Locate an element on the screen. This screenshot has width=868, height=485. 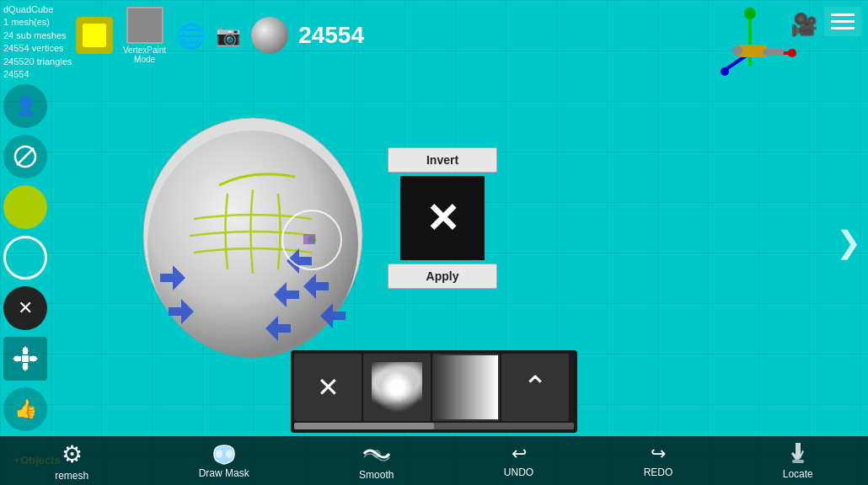
user-icon: 👤 is located at coordinates (25, 106).